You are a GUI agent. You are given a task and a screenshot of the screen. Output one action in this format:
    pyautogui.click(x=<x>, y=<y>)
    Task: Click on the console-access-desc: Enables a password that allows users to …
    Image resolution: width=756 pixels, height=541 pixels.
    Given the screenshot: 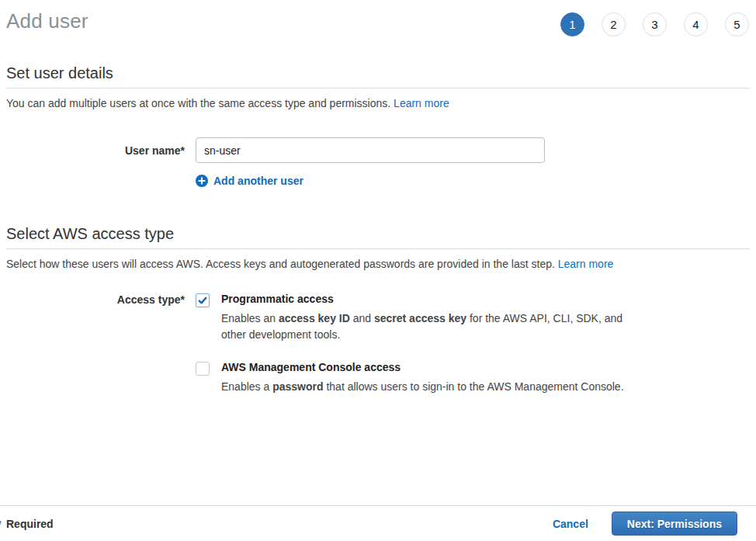 What is the action you would take?
    pyautogui.click(x=424, y=387)
    